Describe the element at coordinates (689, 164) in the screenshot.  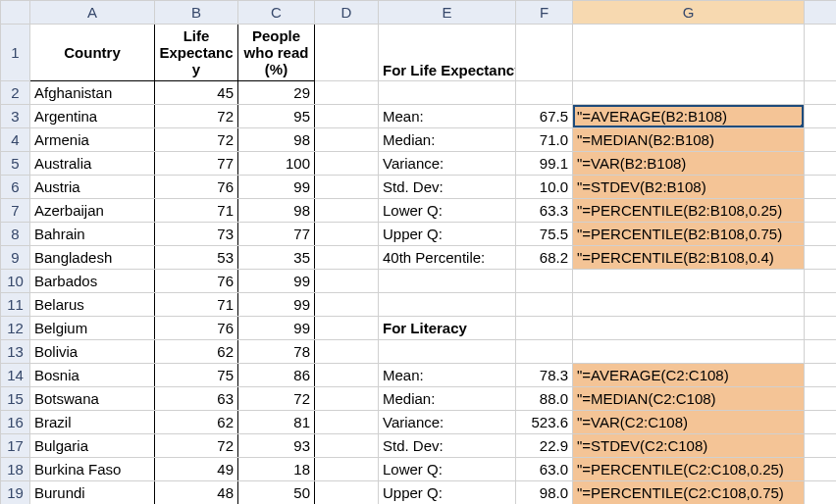
I see `cell-G5: "=VAR(B2:B108)` at that location.